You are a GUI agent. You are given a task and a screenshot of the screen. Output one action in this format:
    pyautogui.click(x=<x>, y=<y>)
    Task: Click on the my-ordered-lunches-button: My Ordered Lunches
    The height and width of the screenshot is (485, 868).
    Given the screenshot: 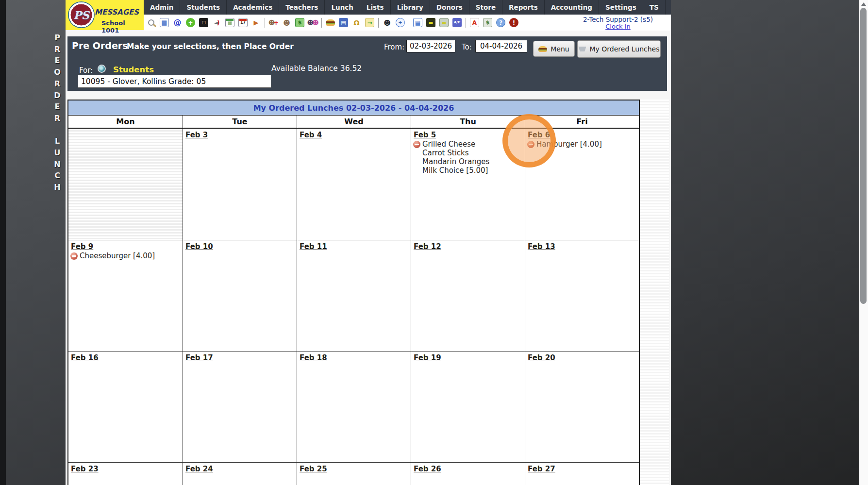 What is the action you would take?
    pyautogui.click(x=619, y=49)
    